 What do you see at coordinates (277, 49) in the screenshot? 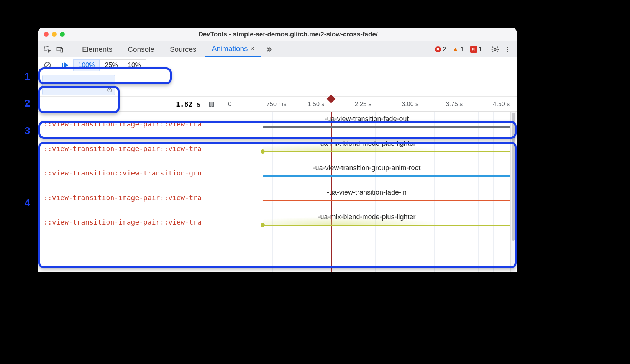
I see `panel-tabbar: Elements Console Sources Animations × ✕ …` at bounding box center [277, 49].